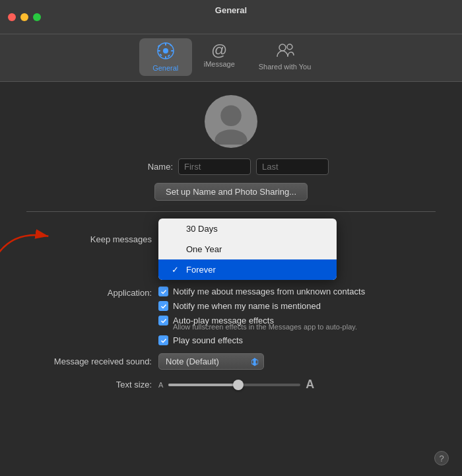 The width and height of the screenshot is (462, 476). What do you see at coordinates (231, 211) in the screenshot?
I see `separator` at bounding box center [231, 211].